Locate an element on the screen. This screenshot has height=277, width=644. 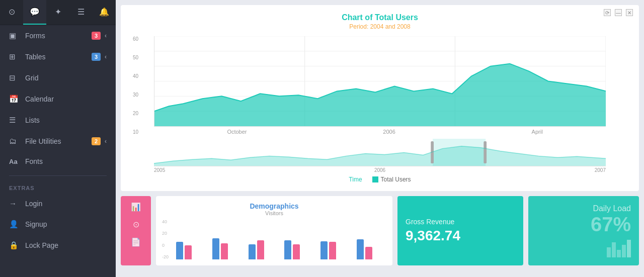
calendar-icon: 📅 is located at coordinates (14, 99).